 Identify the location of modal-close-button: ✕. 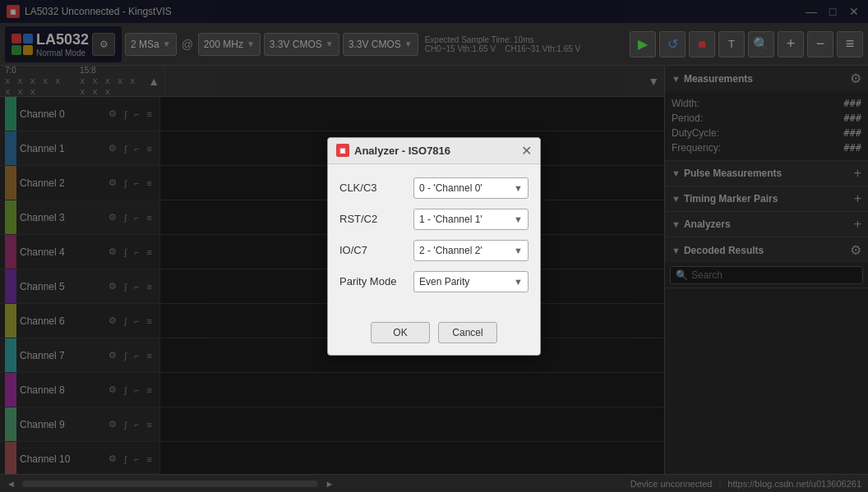
(526, 151).